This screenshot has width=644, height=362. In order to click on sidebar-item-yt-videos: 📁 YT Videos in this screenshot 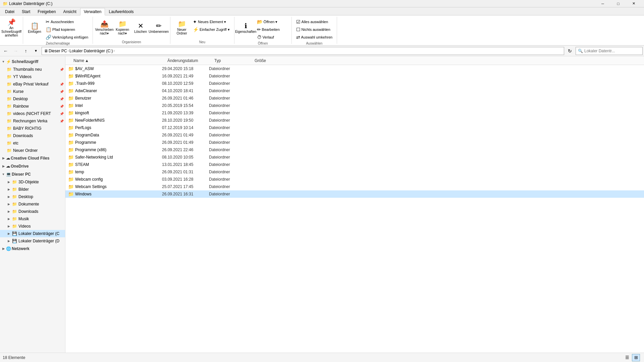, I will do `click(33, 77)`.